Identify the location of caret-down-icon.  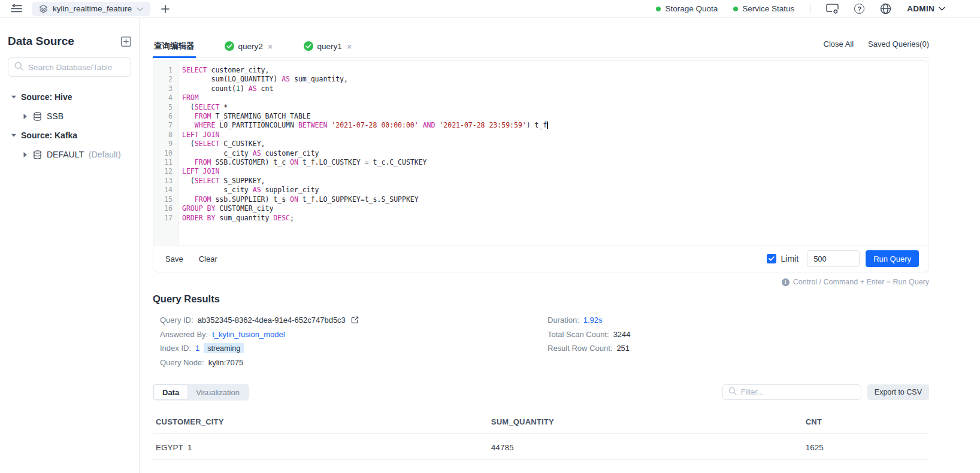
(14, 135).